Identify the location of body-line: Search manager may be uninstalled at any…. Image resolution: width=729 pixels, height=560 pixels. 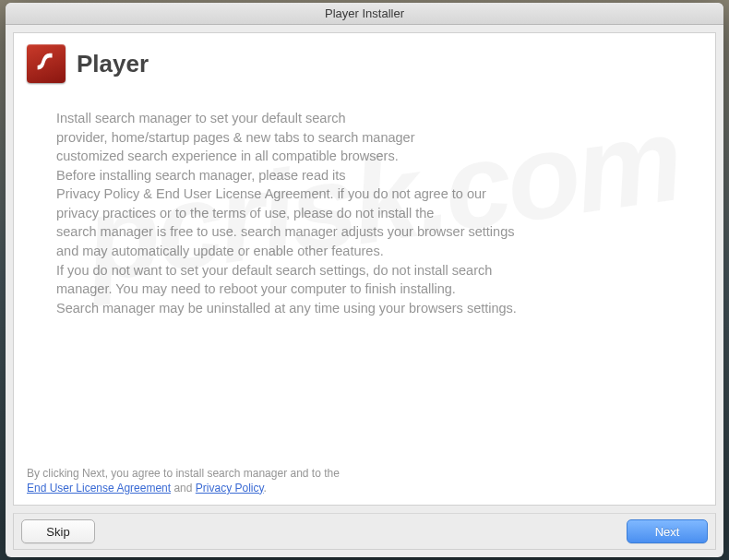
(286, 308).